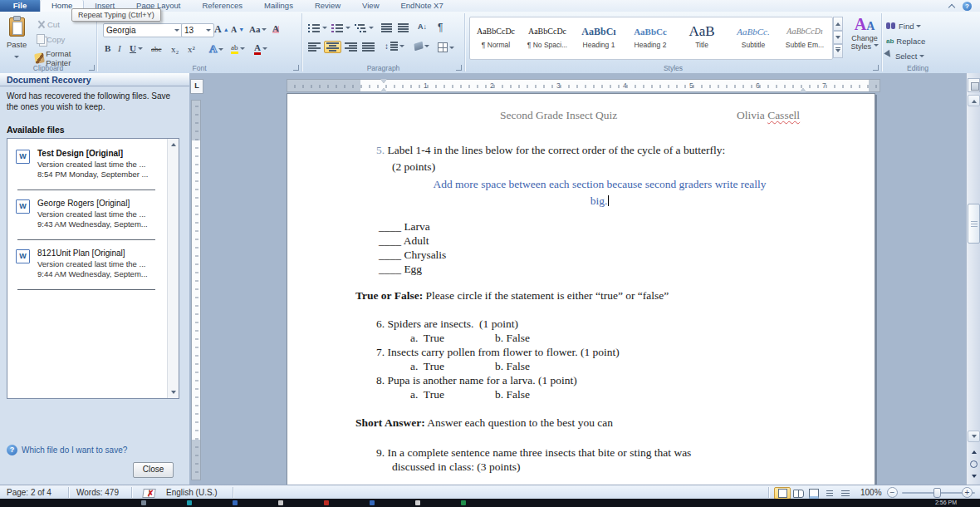  What do you see at coordinates (20, 6) in the screenshot?
I see `tab-file: File` at bounding box center [20, 6].